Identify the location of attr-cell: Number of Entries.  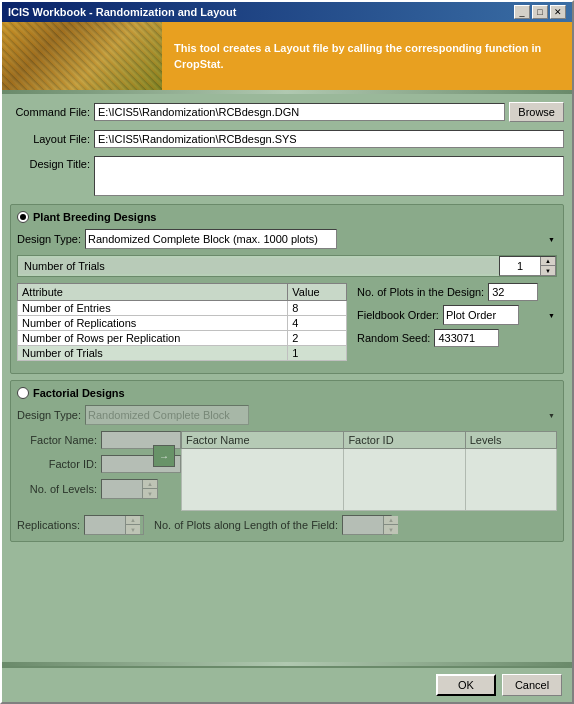
(153, 308).